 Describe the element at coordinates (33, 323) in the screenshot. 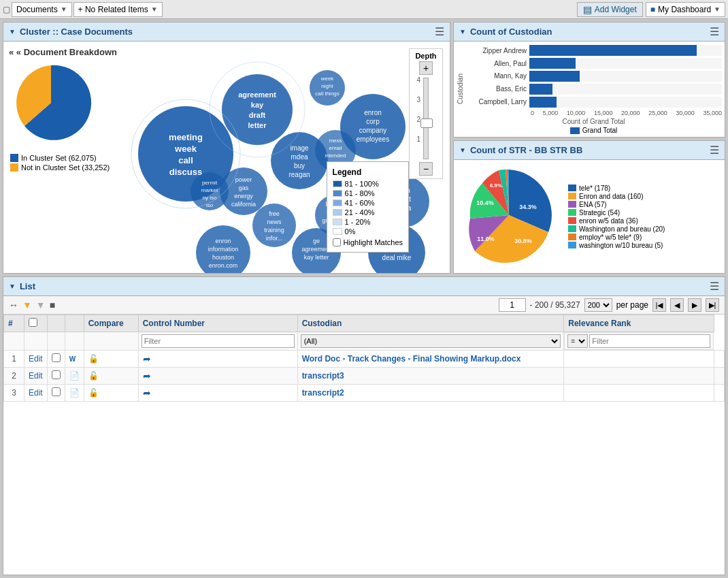

I see `select-all-checkbox` at that location.